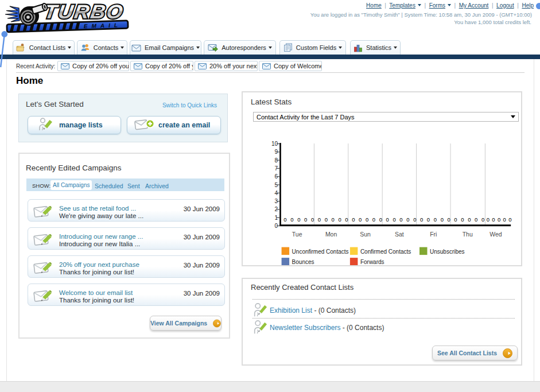 Image resolution: width=540 pixels, height=392 pixels. I want to click on svg-text: TURBO, so click(84, 11).